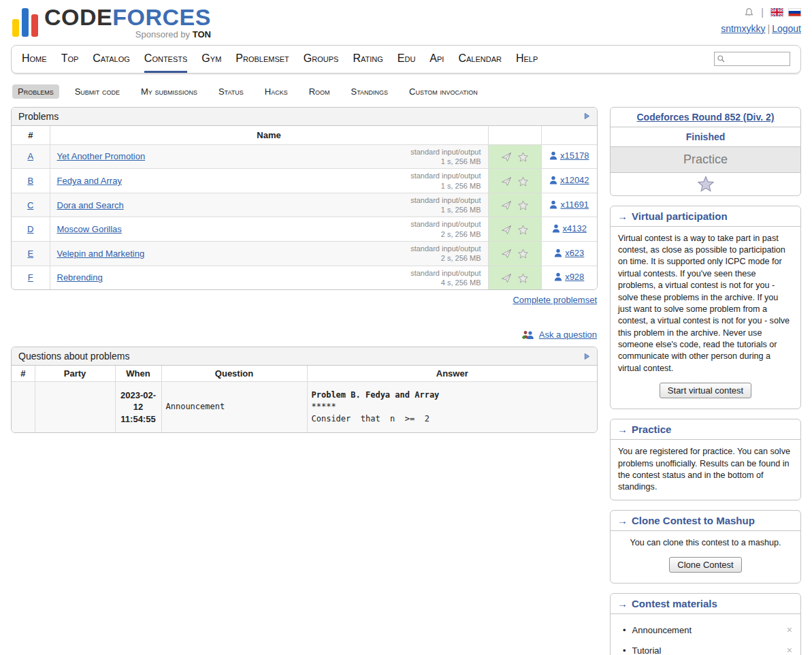 The image size is (812, 655). Describe the element at coordinates (705, 391) in the screenshot. I see `start-virtual-contest-button: Start virtual contest` at that location.